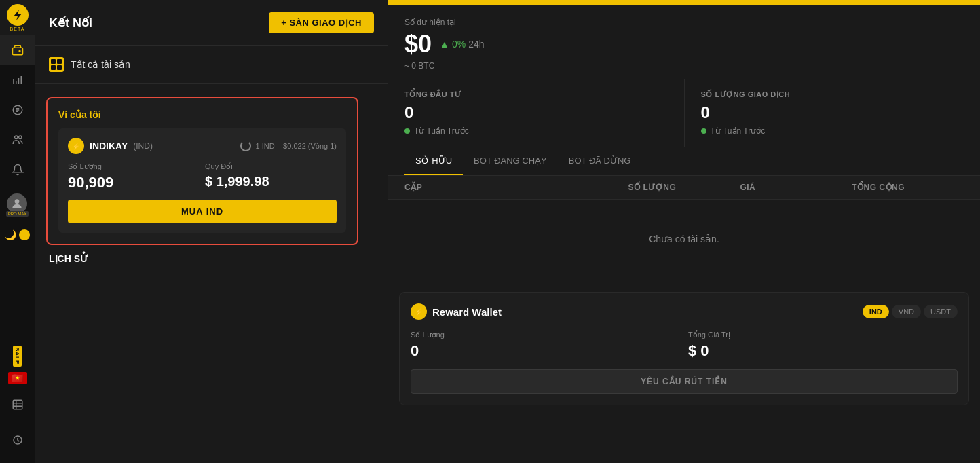 Image resolution: width=980 pixels, height=463 pixels. Describe the element at coordinates (445, 44) in the screenshot. I see `up-arrow-icon: ▲` at that location.